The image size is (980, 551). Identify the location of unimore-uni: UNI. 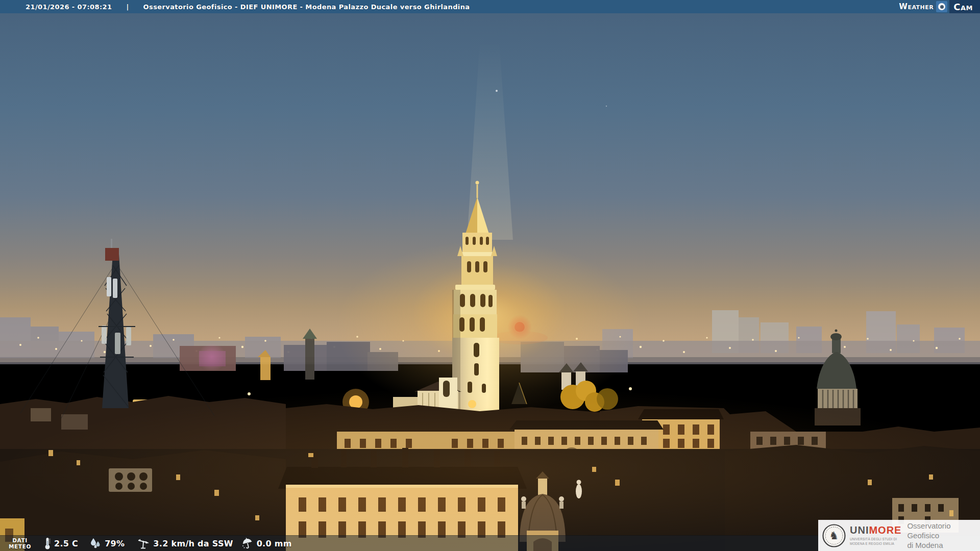
(860, 530).